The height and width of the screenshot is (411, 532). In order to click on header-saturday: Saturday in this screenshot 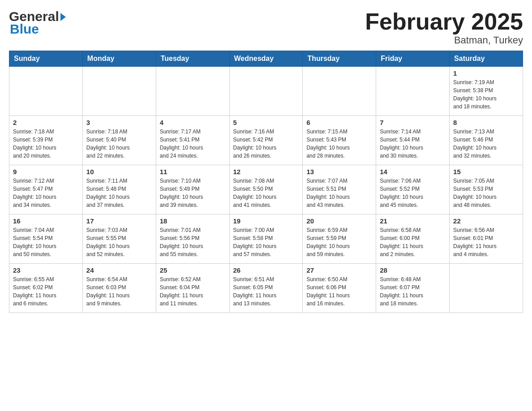, I will do `click(486, 59)`.